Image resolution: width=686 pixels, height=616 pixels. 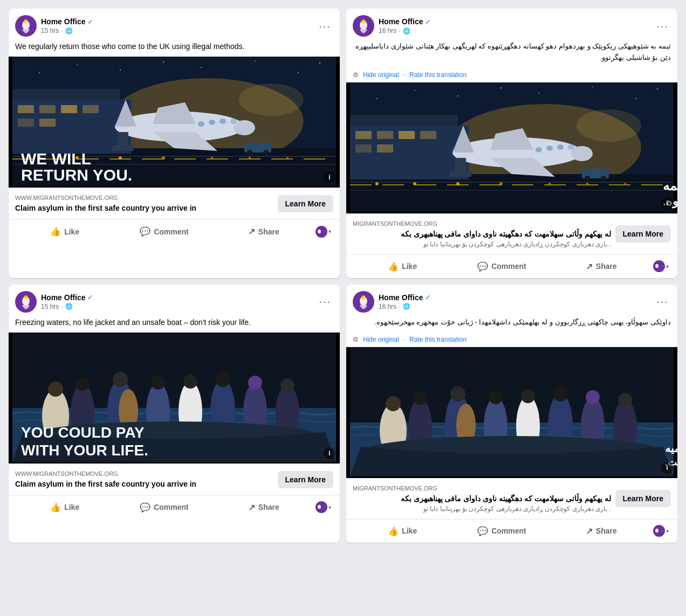 What do you see at coordinates (174, 398) in the screenshot?
I see `post-image: YOU COULD PAY WITH YOUR LIFE. i` at bounding box center [174, 398].